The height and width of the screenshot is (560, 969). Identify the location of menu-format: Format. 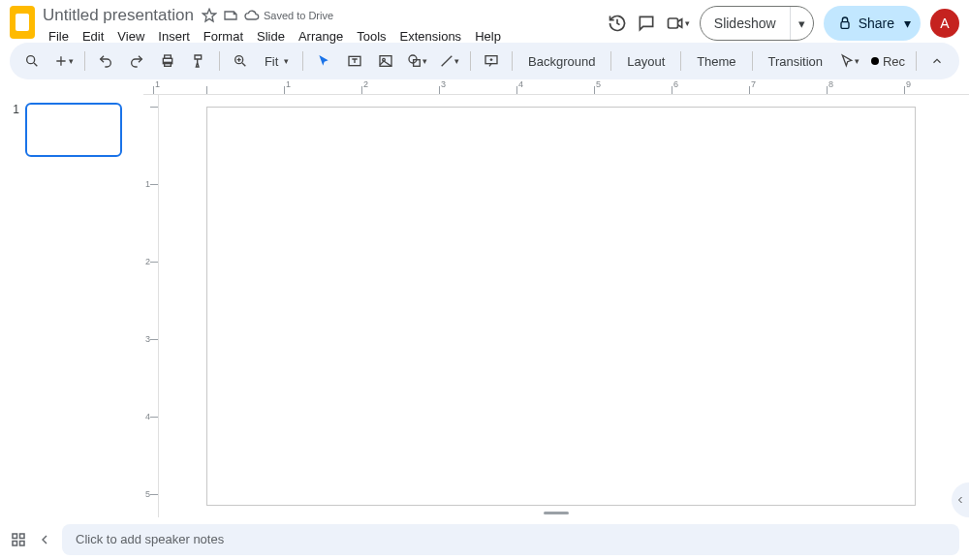
(223, 37).